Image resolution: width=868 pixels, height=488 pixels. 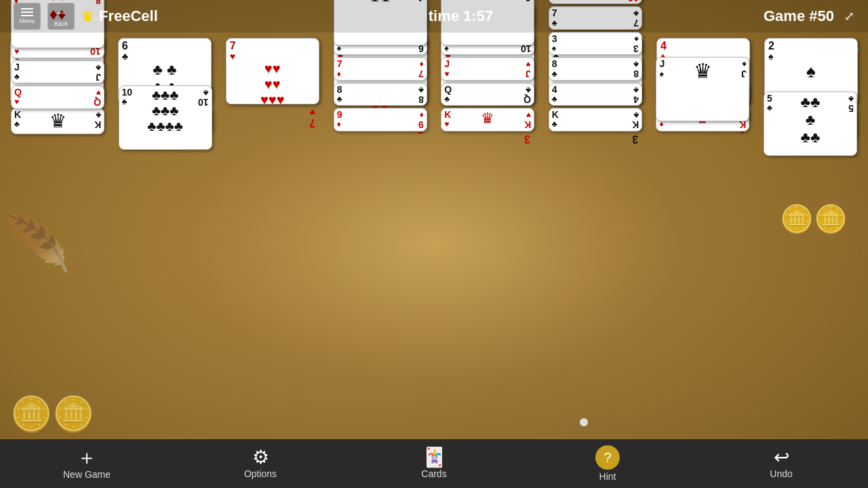 I want to click on card-10-clubs: 10♣ ♣♣♣♣♣♣♣♣♣♣ 10♣, so click(x=165, y=118).